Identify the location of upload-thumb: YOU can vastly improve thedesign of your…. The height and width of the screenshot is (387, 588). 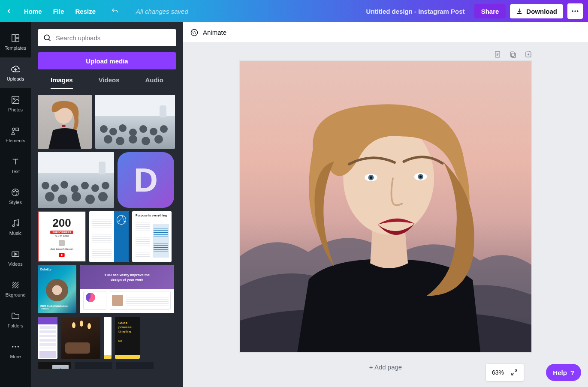
(127, 289).